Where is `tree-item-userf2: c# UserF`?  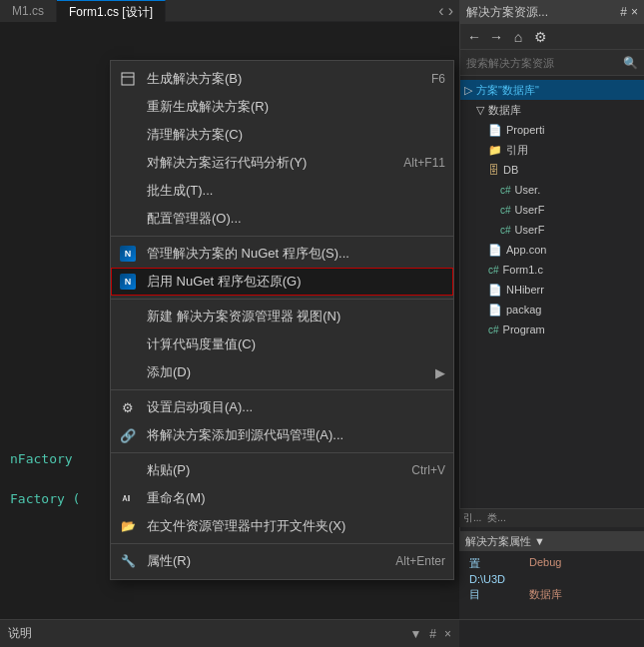 tree-item-userf2: c# UserF is located at coordinates (552, 230).